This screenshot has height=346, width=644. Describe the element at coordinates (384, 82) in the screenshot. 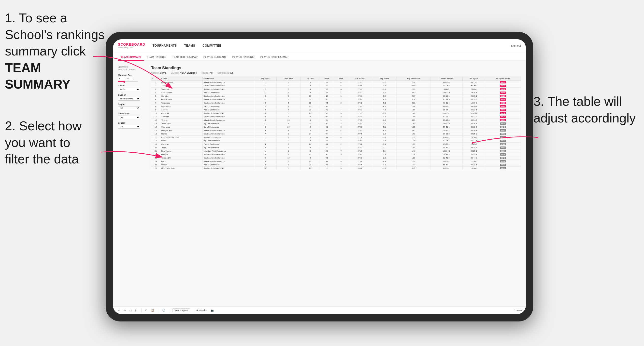

I see `cell-avg-par: -5.2` at that location.